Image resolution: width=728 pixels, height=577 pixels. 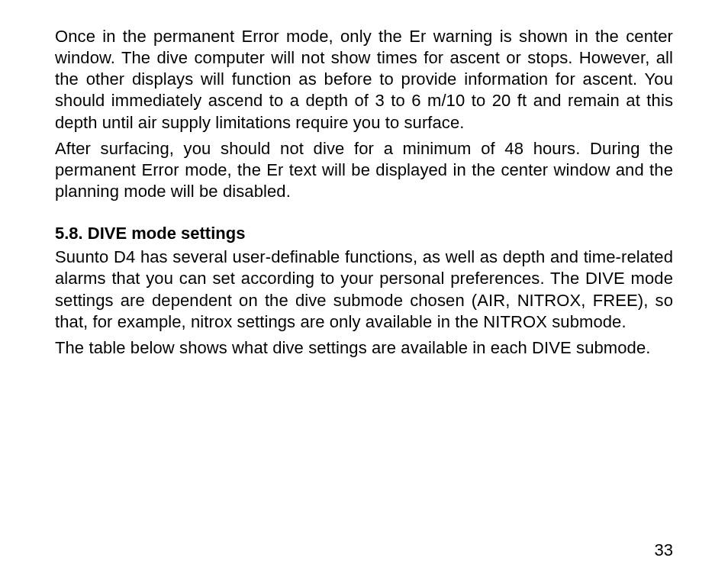 What do you see at coordinates (364, 290) in the screenshot?
I see `paragraph-3: Suunto D4 has several user-definable fun…` at bounding box center [364, 290].